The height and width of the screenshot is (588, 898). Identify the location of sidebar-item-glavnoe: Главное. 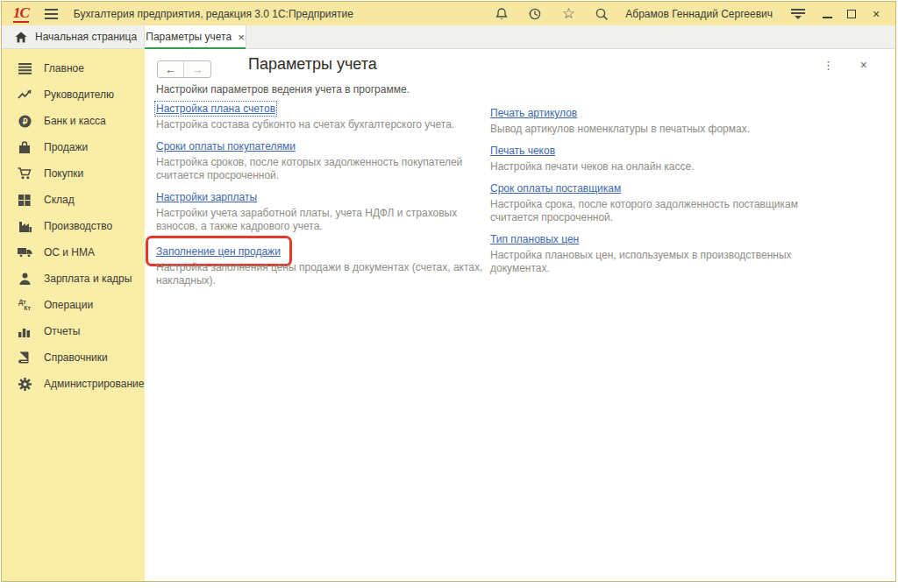
(74, 68).